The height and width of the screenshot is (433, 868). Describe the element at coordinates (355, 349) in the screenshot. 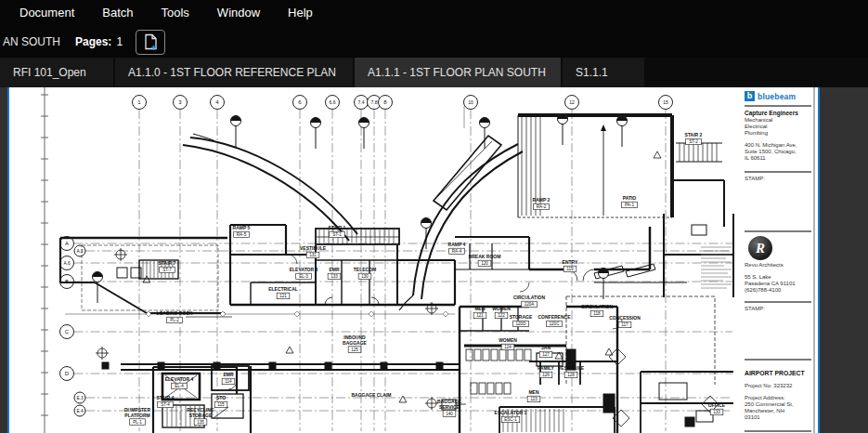

I see `svg-text: 125` at that location.